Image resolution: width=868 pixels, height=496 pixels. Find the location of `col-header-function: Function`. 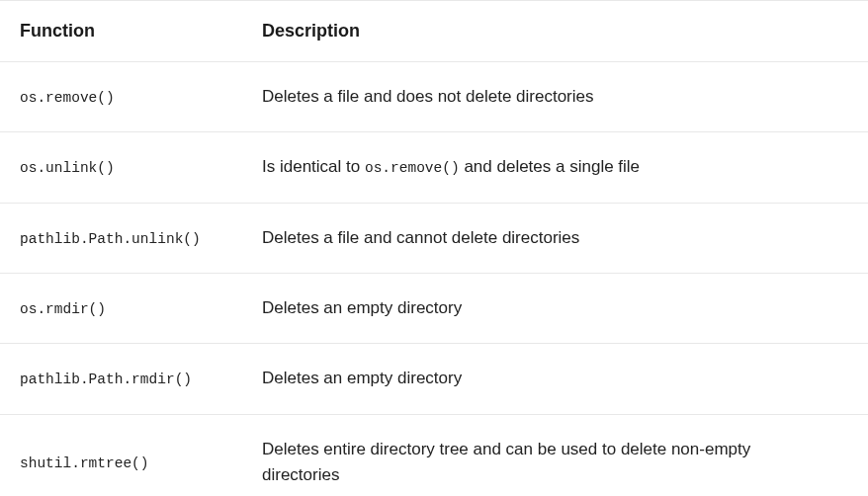

col-header-function: Function is located at coordinates (121, 32).